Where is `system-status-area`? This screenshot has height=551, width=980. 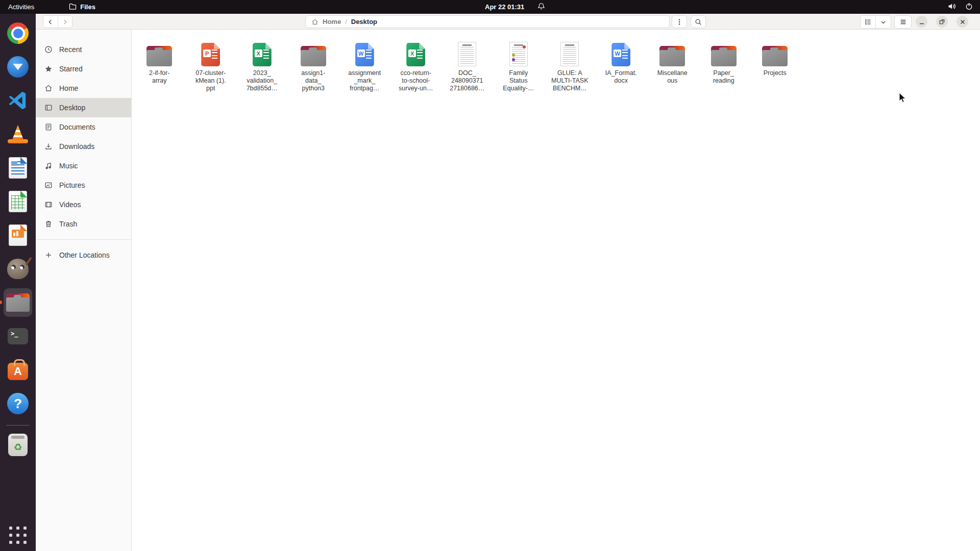
system-status-area is located at coordinates (961, 7).